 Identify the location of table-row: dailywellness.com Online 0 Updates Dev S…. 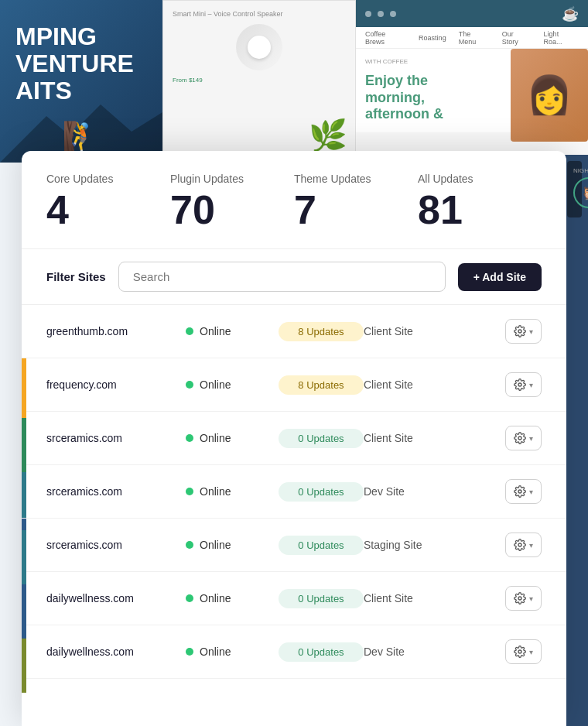
(294, 652).